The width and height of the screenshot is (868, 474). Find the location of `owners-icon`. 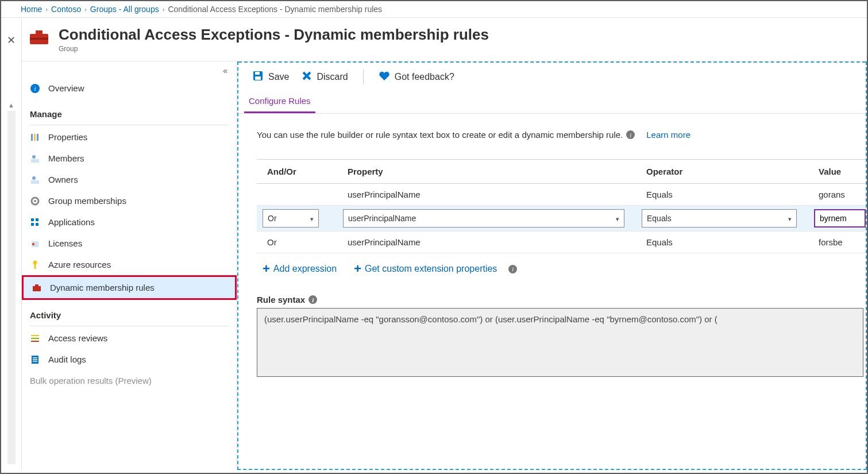

owners-icon is located at coordinates (35, 180).